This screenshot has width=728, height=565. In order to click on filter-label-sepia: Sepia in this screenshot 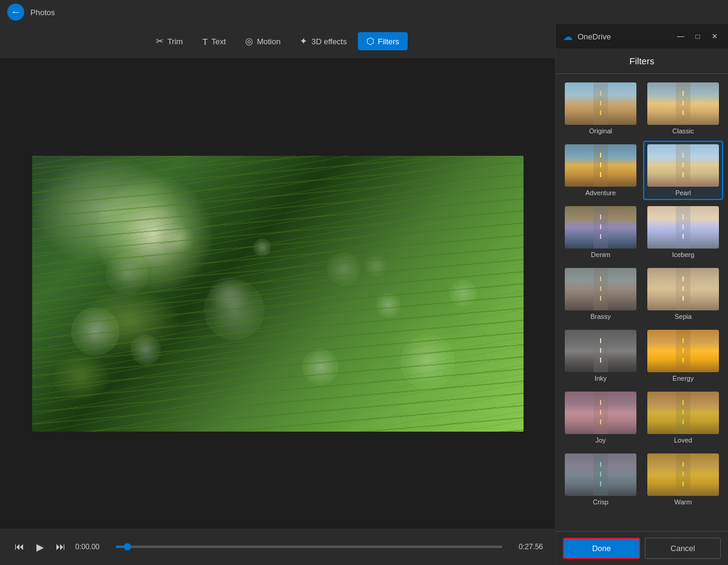, I will do `click(683, 316)`.